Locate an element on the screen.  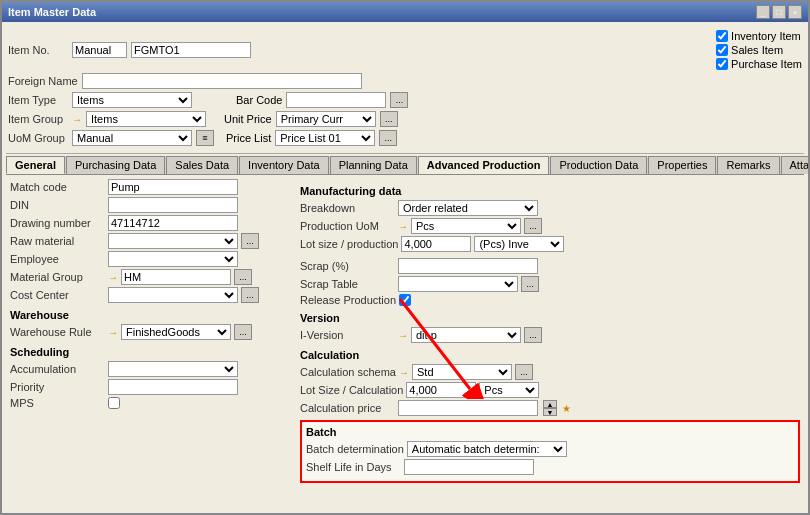
release-production-row: Release Production is located at coordinates (550, 300).